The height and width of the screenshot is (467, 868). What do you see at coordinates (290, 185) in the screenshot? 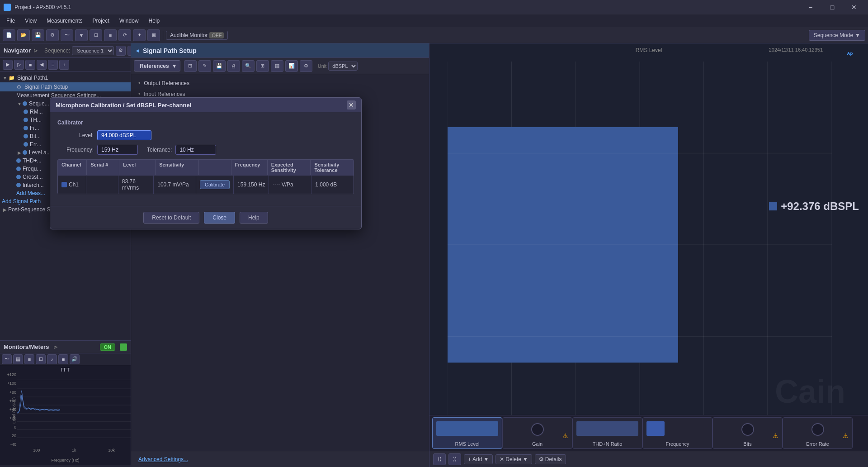
I see `cell-expected-sensitivity: ---- V/Pa` at bounding box center [290, 185].